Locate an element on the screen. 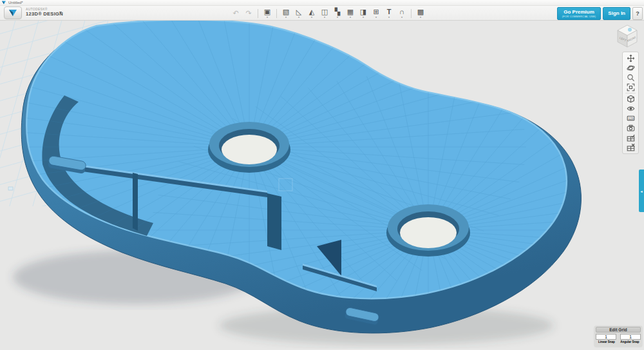 The image size is (644, 350). redo-icon: ↷ is located at coordinates (249, 13).